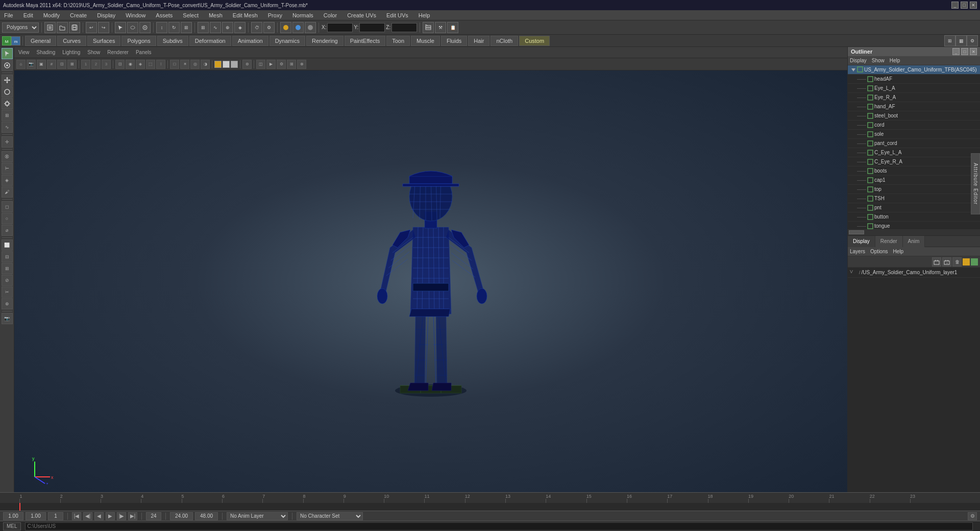 Image resolution: width=980 pixels, height=531 pixels. I want to click on close-button: ✕, so click(973, 5).